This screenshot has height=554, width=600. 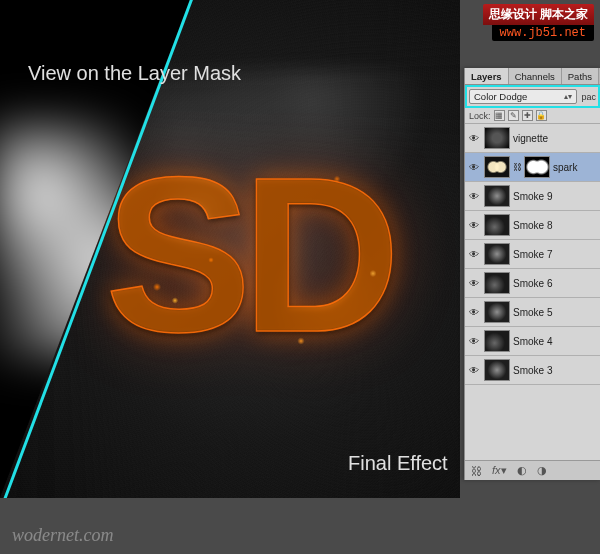 I want to click on final-label: Final Effect, so click(x=398, y=464).